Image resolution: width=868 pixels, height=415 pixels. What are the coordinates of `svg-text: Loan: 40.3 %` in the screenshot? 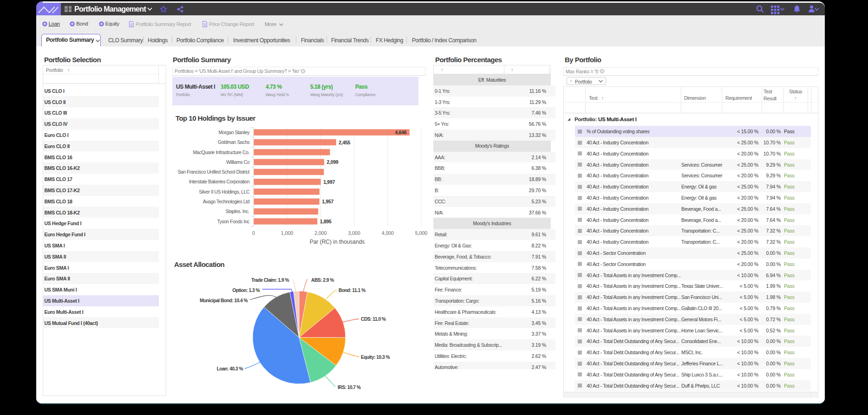 It's located at (230, 369).